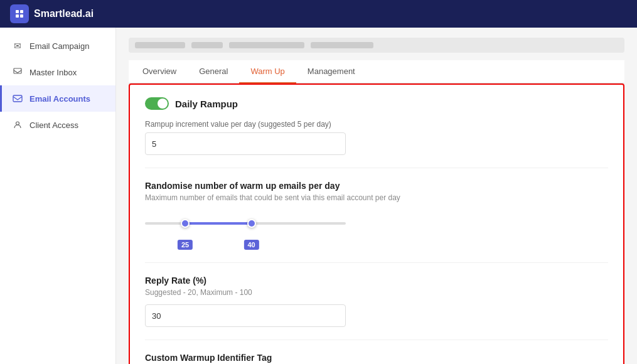 The width and height of the screenshot is (637, 364). I want to click on master-inbox-icon, so click(18, 72).